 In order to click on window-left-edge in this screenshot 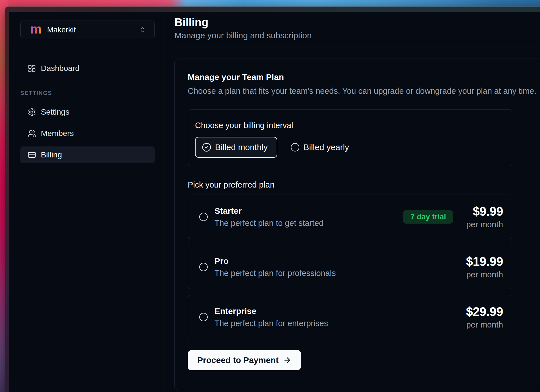, I will do `click(7, 202)`.